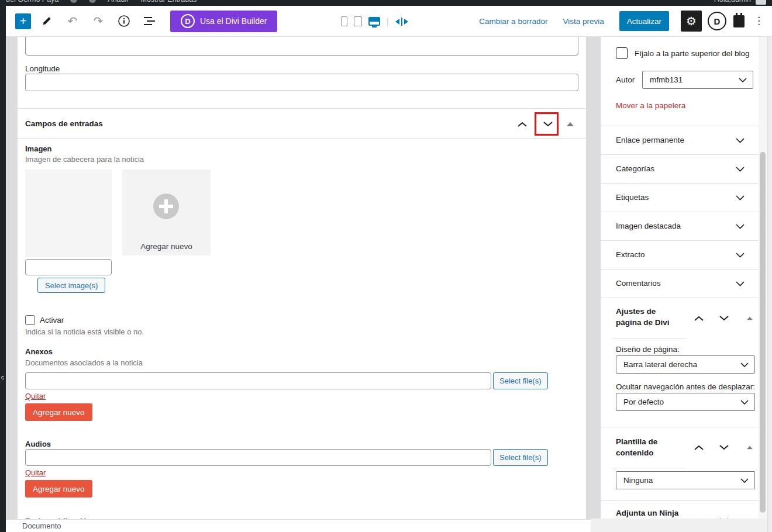  Describe the element at coordinates (660, 365) in the screenshot. I see `page-layout-value: Barra lateral derecha` at that location.